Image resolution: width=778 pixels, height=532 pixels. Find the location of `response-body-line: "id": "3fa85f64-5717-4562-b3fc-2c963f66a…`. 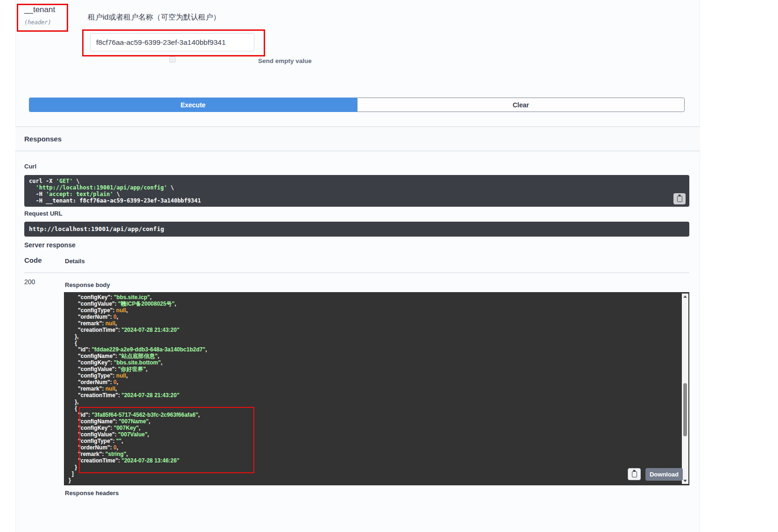

response-body-line: "id": "3fa85f64-5717-4562-b3fc-2c963f66a… is located at coordinates (379, 415).